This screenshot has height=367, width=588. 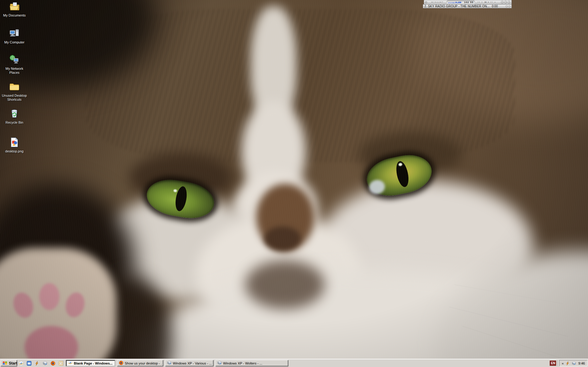 What do you see at coordinates (93, 363) in the screenshot?
I see `task-button-label: Blank Page - Windows...` at bounding box center [93, 363].